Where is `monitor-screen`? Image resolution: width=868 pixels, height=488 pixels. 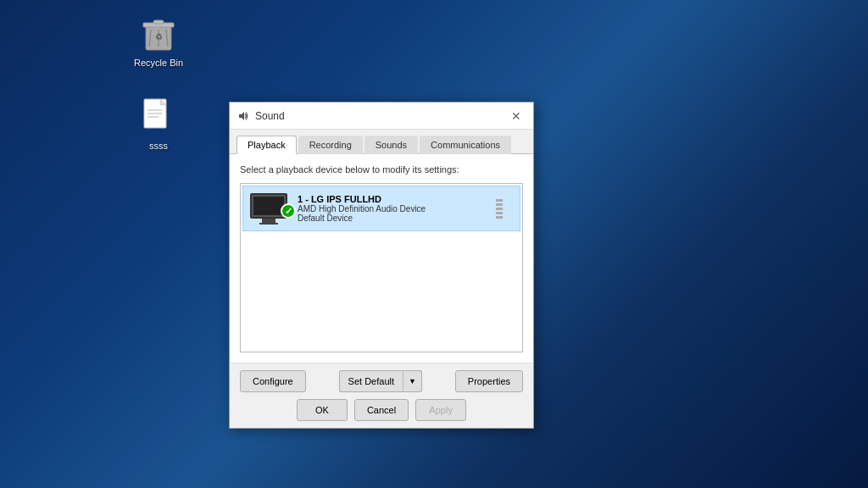 monitor-screen is located at coordinates (269, 206).